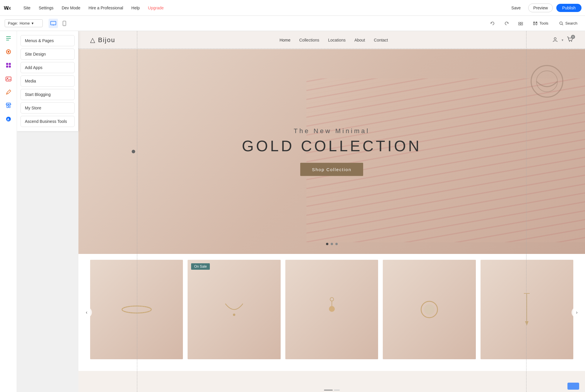  What do you see at coordinates (8, 79) in the screenshot?
I see `sidebar-media` at bounding box center [8, 79].